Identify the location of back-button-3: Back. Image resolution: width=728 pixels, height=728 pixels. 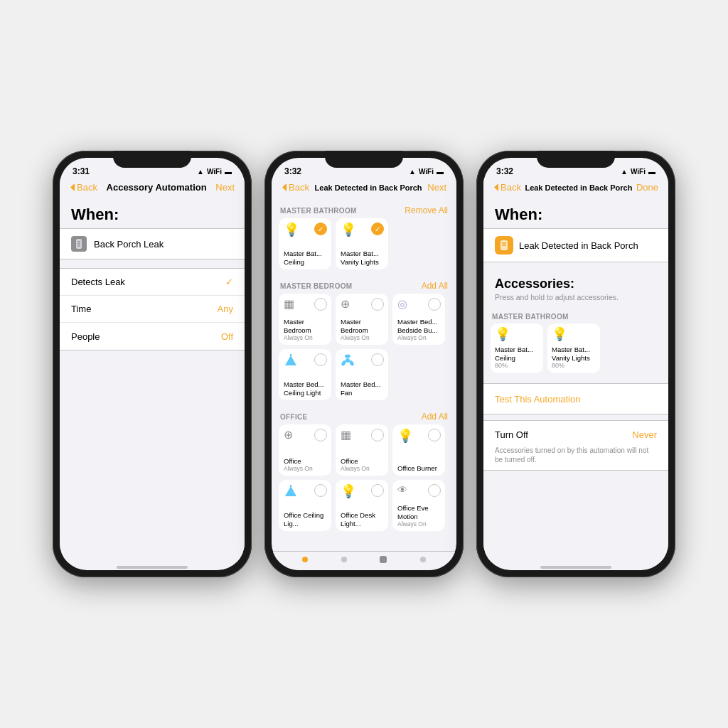
(508, 188).